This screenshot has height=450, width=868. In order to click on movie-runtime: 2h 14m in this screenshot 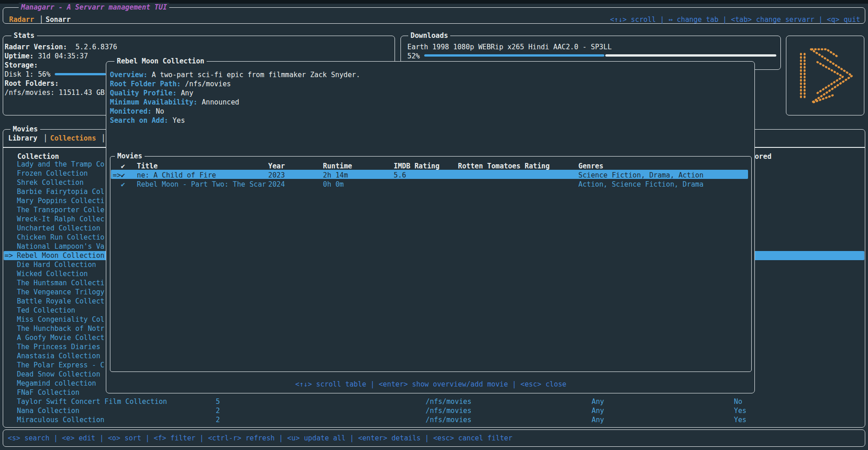, I will do `click(336, 175)`.